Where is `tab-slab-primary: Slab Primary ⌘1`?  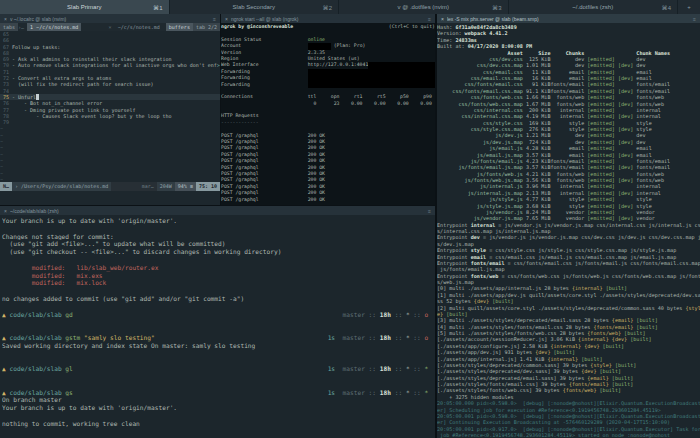
tab-slab-primary: Slab Primary ⌘1 is located at coordinates (85, 7).